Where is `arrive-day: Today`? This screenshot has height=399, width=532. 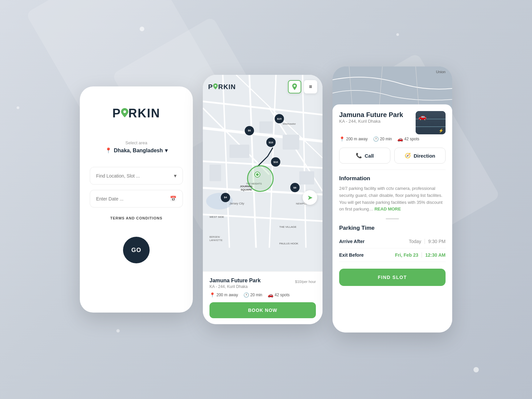 arrive-day: Today is located at coordinates (415, 241).